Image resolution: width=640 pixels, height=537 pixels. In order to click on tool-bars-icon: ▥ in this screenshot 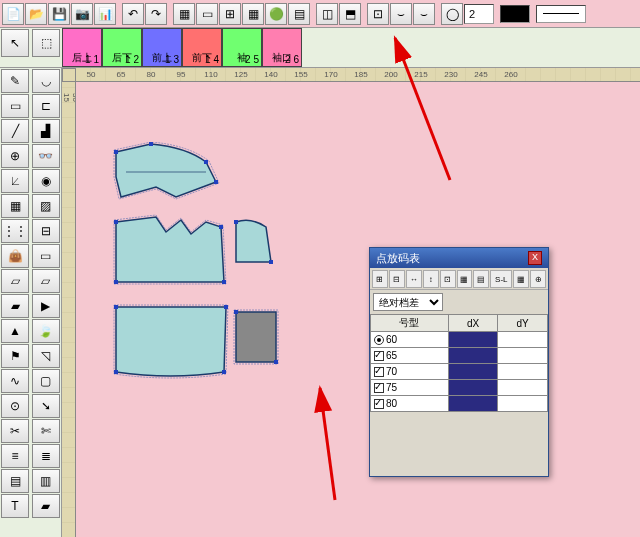, I will do `click(46, 481)`.